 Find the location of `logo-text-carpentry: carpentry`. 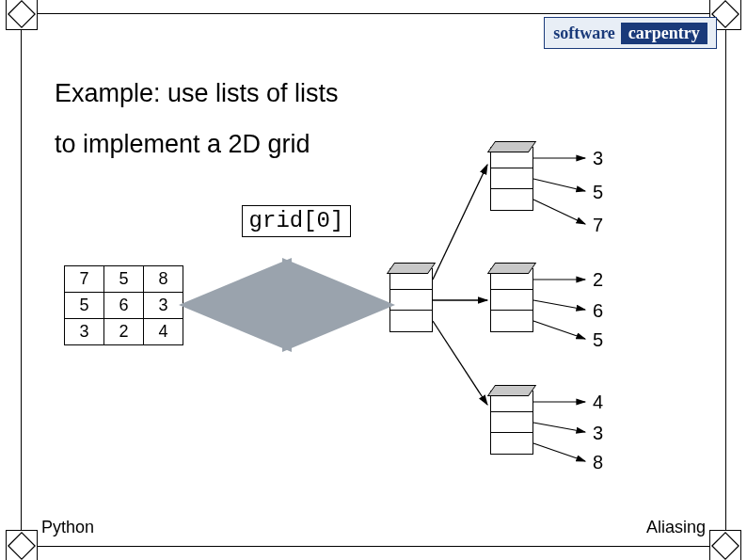

logo-text-carpentry: carpentry is located at coordinates (664, 34).